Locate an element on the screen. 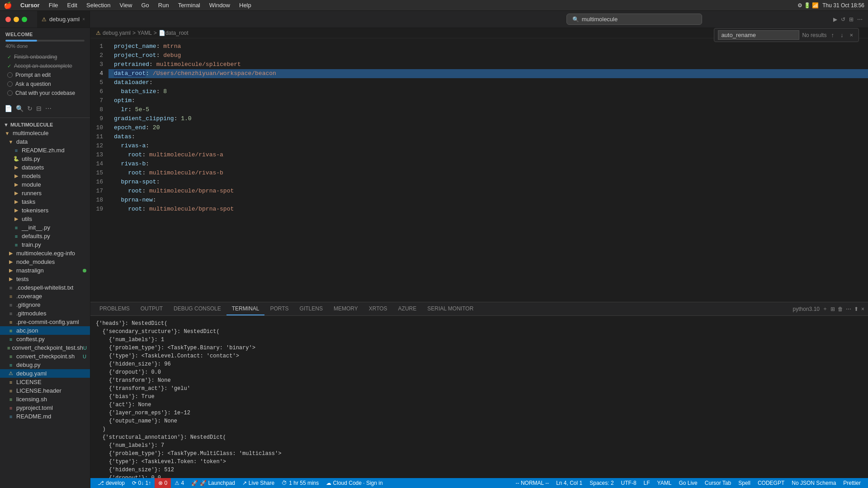 This screenshot has height=488, width=868. more-icon: ⋯ is located at coordinates (860, 19).